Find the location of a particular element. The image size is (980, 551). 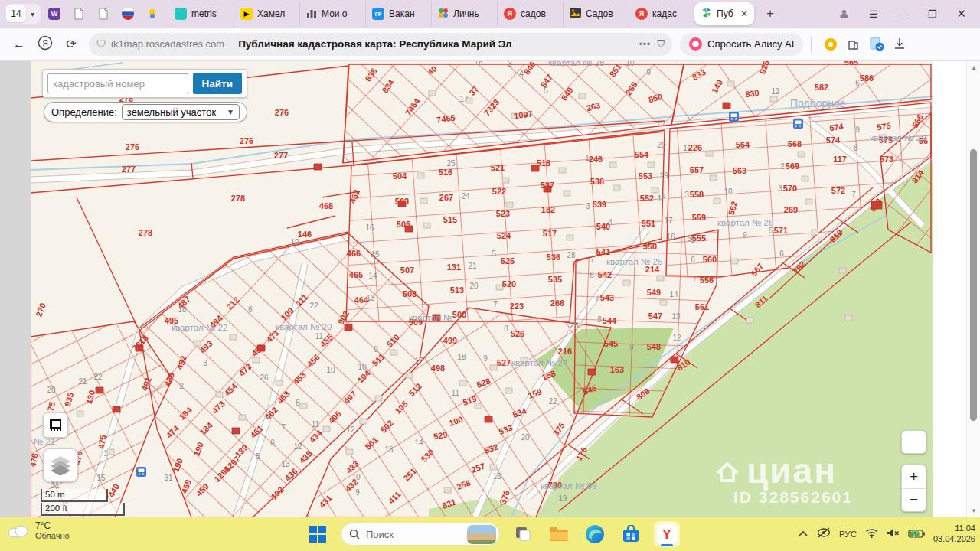

system-tray: РУС 11:04 03.04.2026 is located at coordinates (887, 534).